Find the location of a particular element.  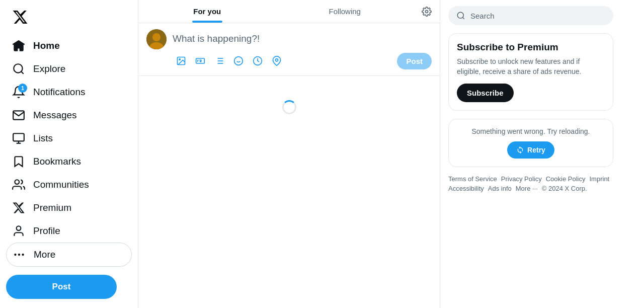

copyright: © 2024 X Corp. is located at coordinates (565, 188).